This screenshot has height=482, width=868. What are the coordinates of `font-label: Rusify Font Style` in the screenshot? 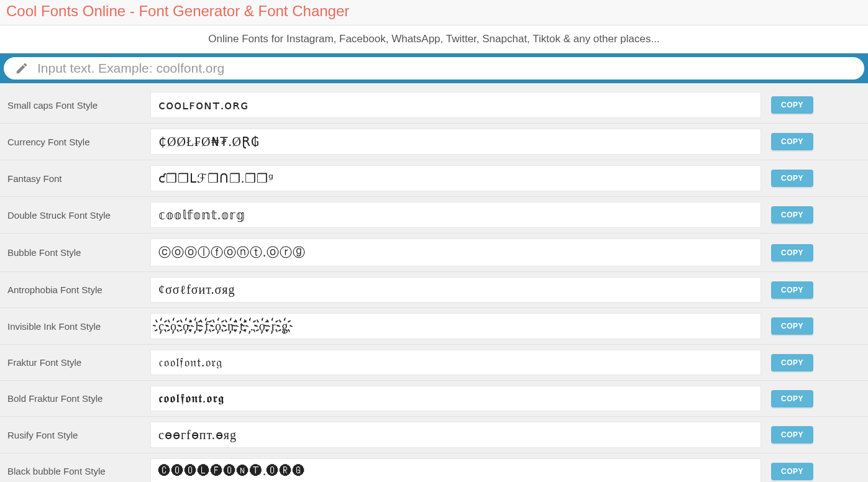 It's located at (75, 435).